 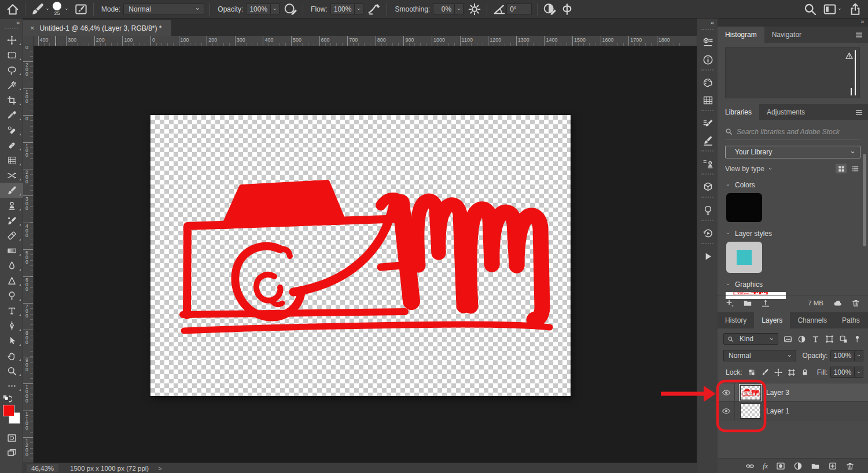 I want to click on airbrush-icon, so click(x=374, y=9).